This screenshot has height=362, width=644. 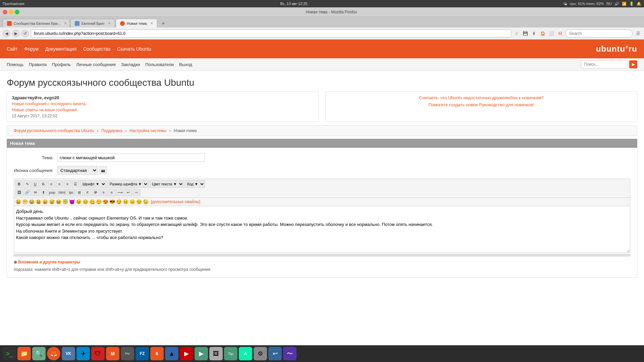 I want to click on network-icon: 📶, so click(x=624, y=4).